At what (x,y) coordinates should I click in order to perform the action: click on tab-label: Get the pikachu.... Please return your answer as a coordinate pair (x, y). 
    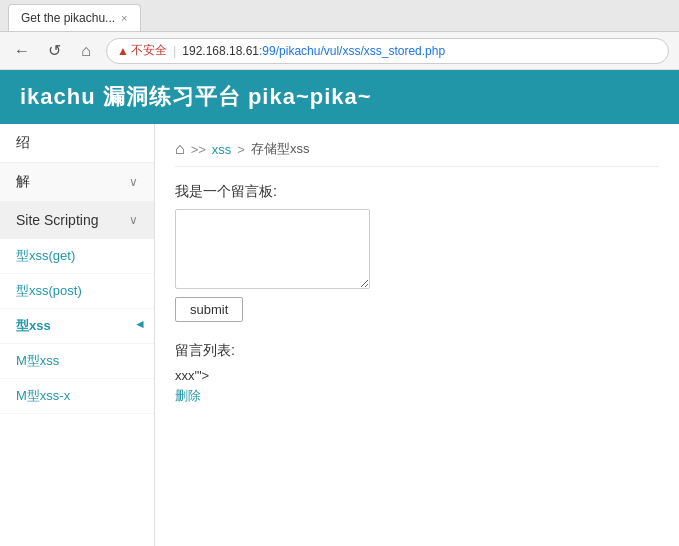
    Looking at the image, I should click on (68, 18).